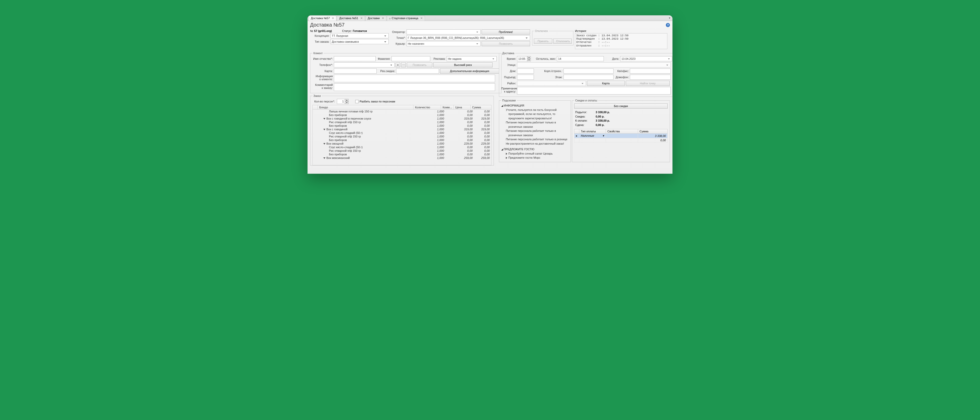 The width and height of the screenshot is (980, 420). Describe the element at coordinates (447, 107) in the screenshot. I see `col-comm: Комм...` at that location.